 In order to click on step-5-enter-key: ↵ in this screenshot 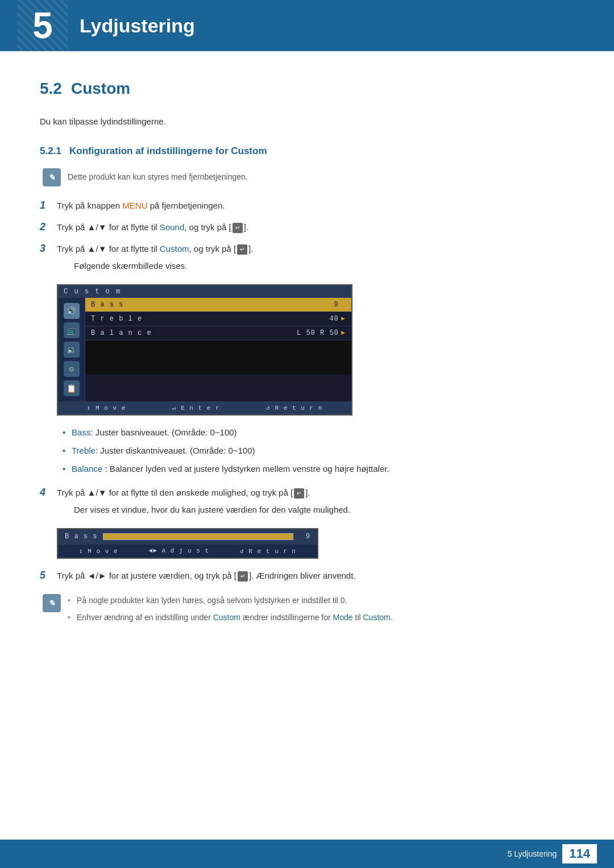, I will do `click(243, 576)`.